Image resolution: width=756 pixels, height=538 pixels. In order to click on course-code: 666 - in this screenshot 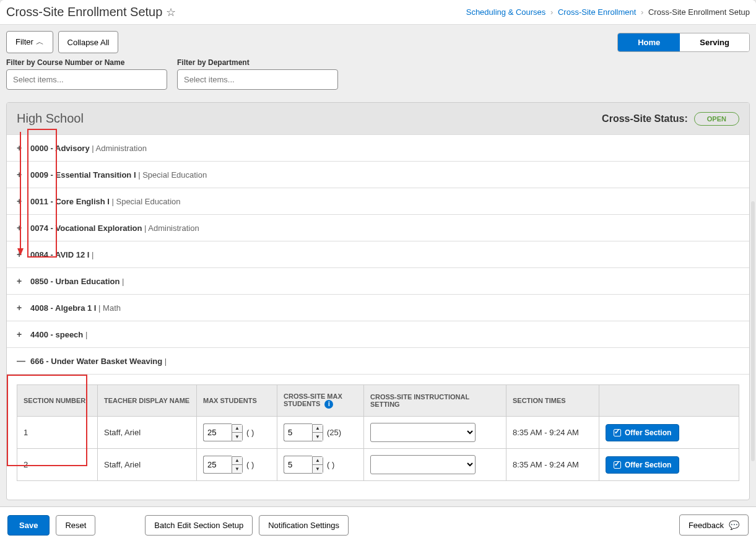, I will do `click(41, 362)`.